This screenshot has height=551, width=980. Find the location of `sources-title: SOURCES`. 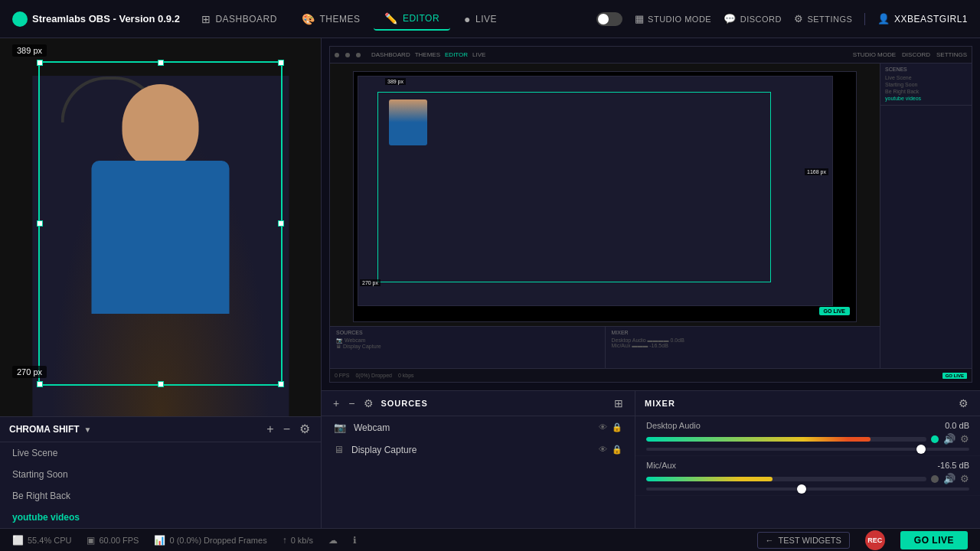

sources-title: SOURCES is located at coordinates (494, 403).